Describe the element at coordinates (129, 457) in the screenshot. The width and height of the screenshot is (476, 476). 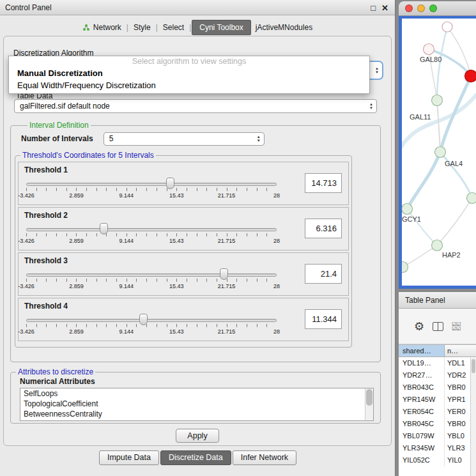
I see `tab-impute-data: Impute Data` at that location.